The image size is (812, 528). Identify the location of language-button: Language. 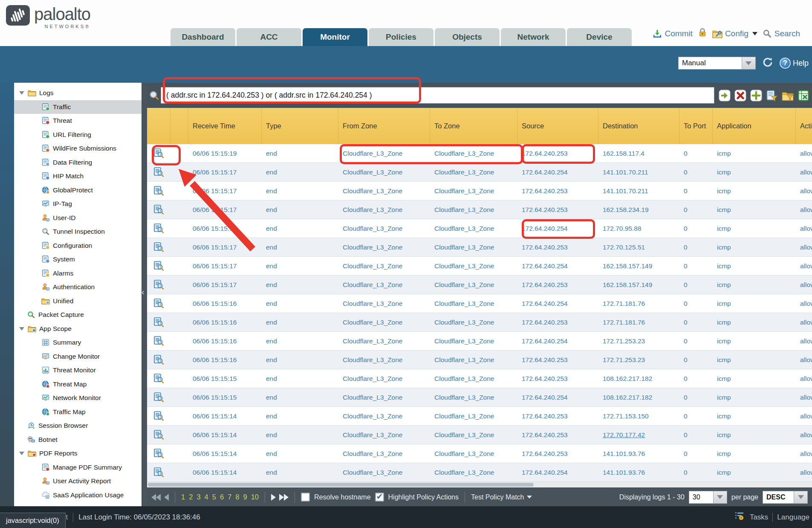
(793, 517).